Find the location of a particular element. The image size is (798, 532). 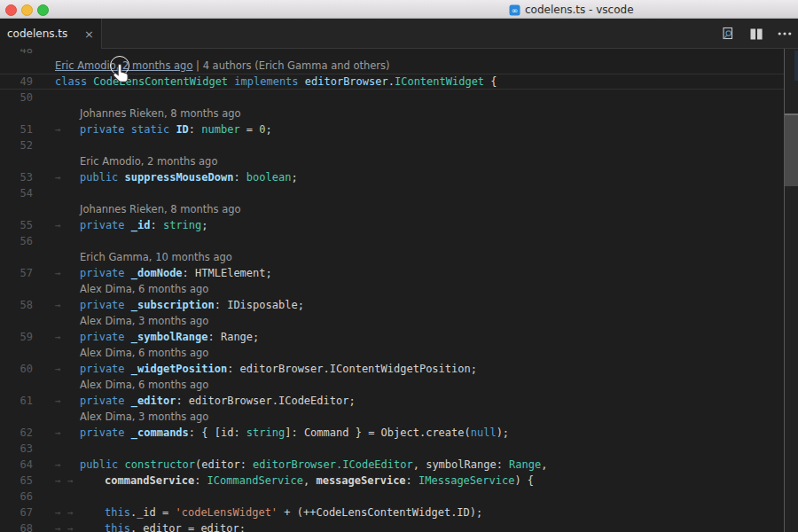

line-number: 52 is located at coordinates (16, 145).